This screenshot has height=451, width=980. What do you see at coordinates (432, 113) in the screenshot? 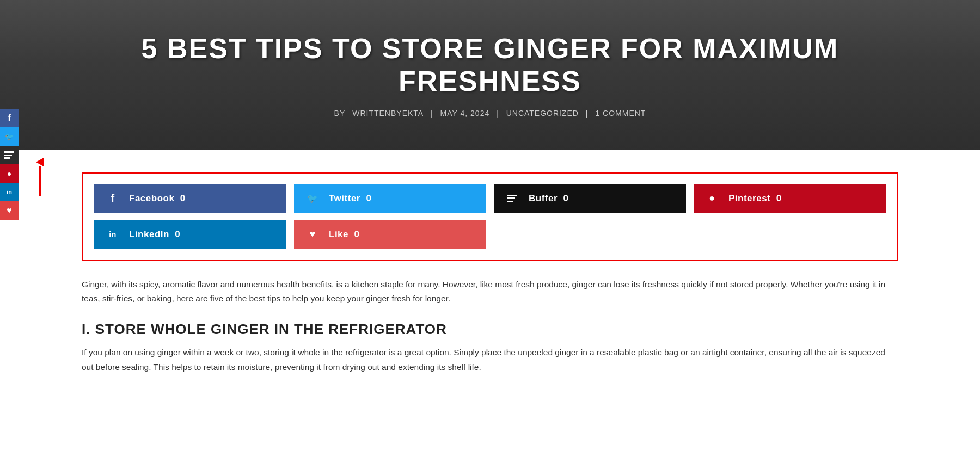
I see `meta-sep1: |` at bounding box center [432, 113].